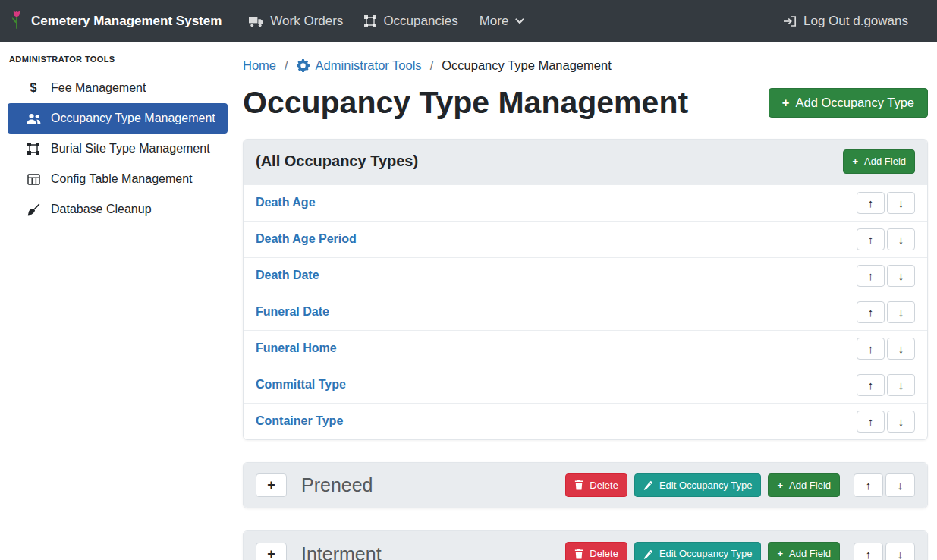 Image resolution: width=937 pixels, height=560 pixels. Describe the element at coordinates (586, 162) in the screenshot. I see `all-occupancy-types-header: (All Occupancy Types) + Add Field` at that location.